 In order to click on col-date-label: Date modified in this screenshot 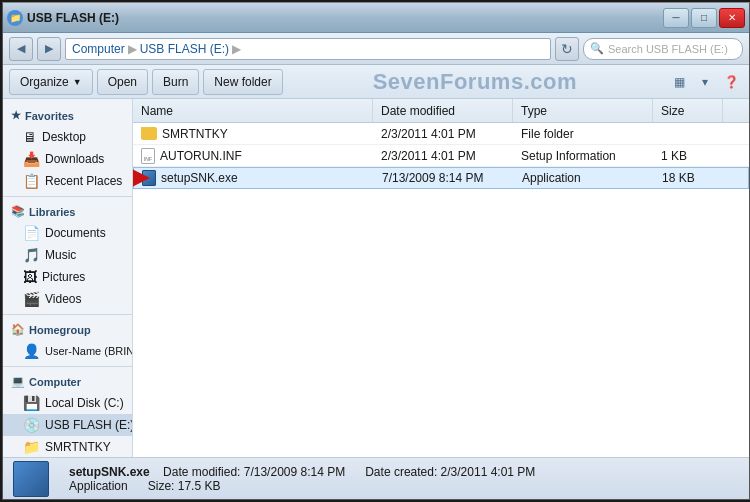, I will do `click(418, 111)`.